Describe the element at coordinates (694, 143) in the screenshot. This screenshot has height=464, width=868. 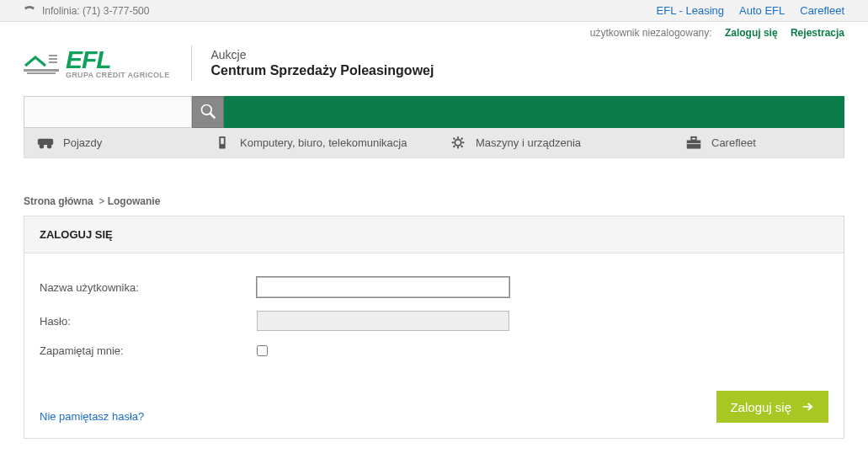
I see `briefcase-icon` at that location.